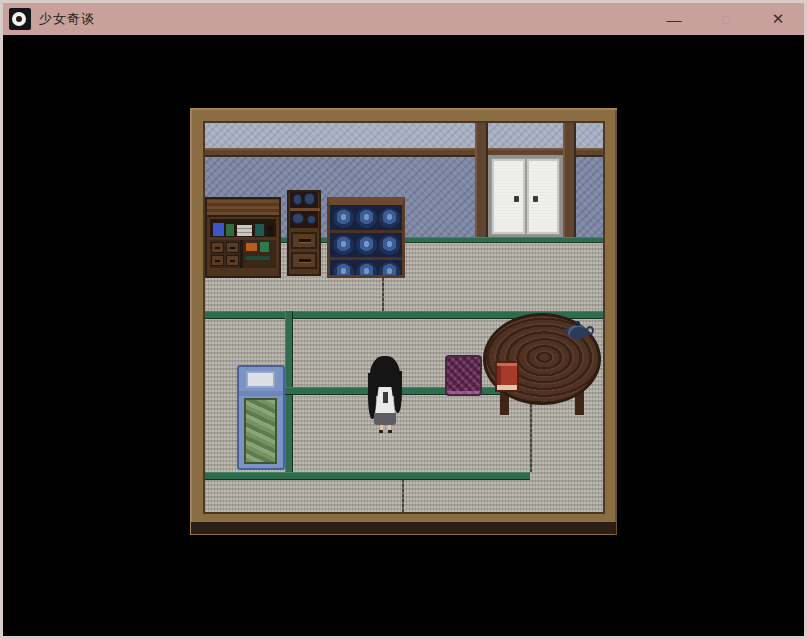 The width and height of the screenshot is (807, 639). Describe the element at coordinates (312, 220) in the screenshot. I see `blue-cup` at that location.